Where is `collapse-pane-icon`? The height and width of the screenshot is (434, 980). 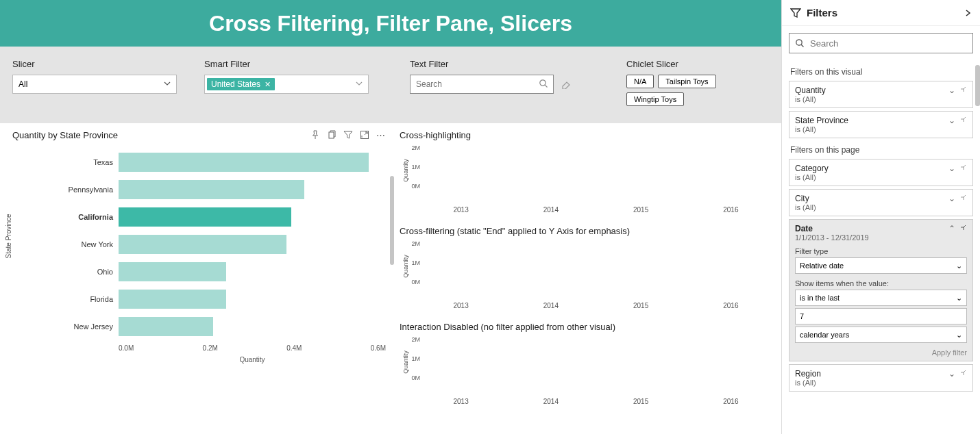
collapse-pane-icon is located at coordinates (968, 13).